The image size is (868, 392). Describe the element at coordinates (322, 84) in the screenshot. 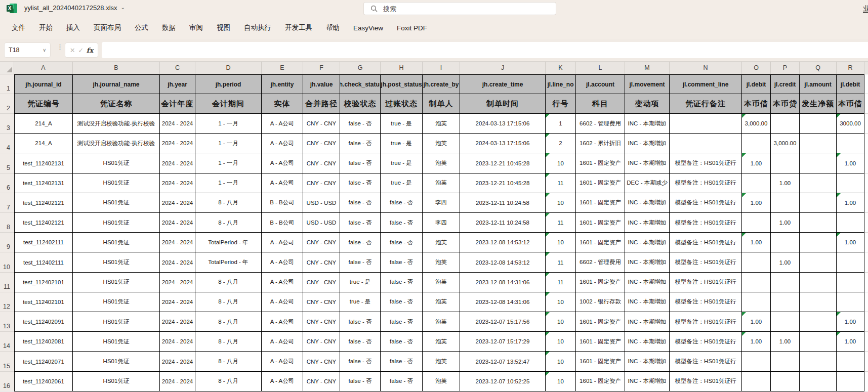

I see `cell-F1: jh.value` at that location.